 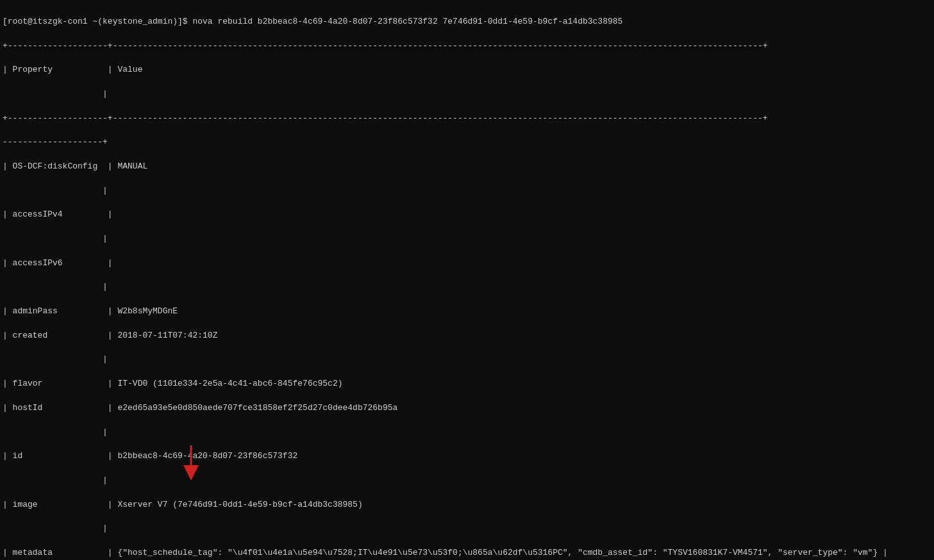 What do you see at coordinates (467, 215) in the screenshot?
I see `row-accessipv4: | accessIPv4 |` at bounding box center [467, 215].